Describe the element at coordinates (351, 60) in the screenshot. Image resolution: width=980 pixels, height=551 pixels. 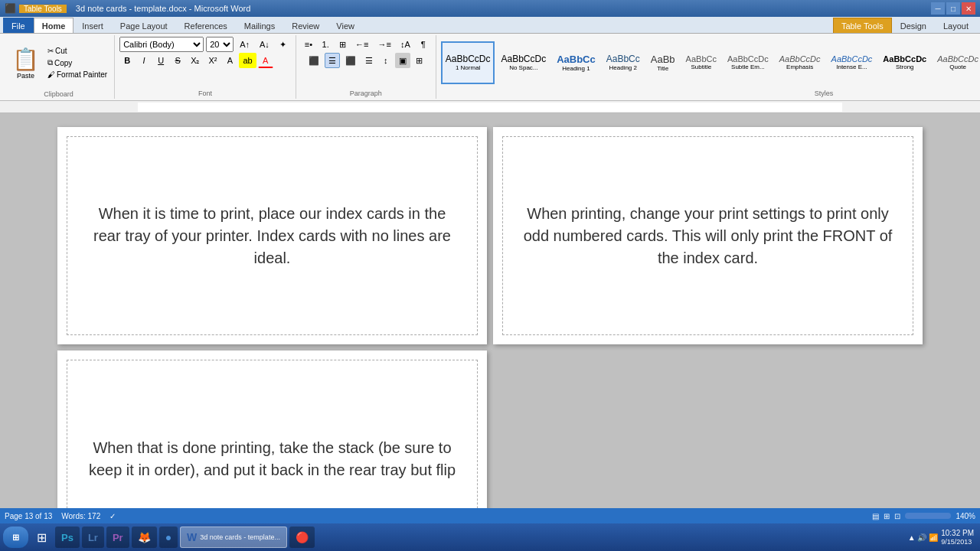
I see `align-right-button: ⬛` at that location.